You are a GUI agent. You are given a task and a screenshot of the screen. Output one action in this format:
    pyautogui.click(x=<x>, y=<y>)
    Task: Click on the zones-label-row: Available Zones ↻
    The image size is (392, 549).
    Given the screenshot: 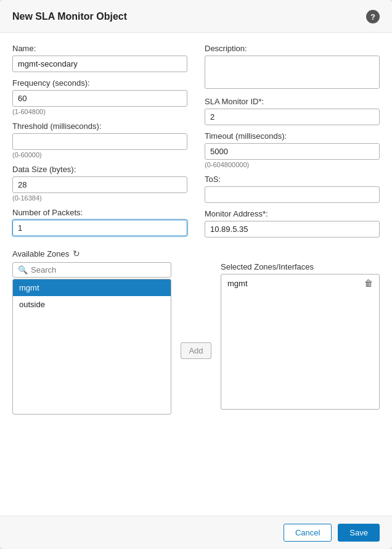 What is the action you would take?
    pyautogui.click(x=196, y=254)
    